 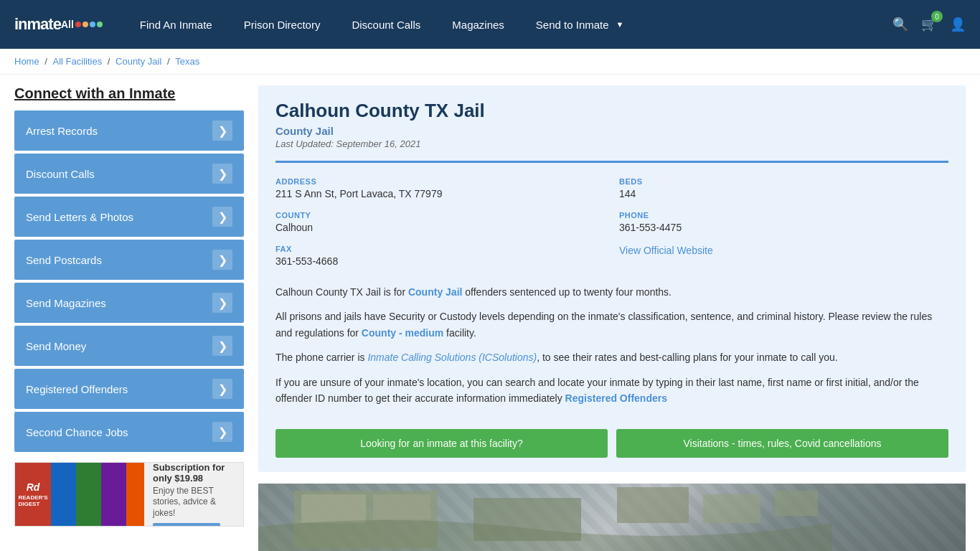 I want to click on dot-yellow, so click(x=85, y=24).